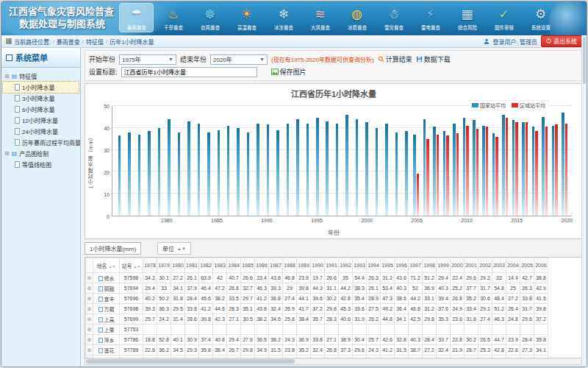  I want to click on toolbar-item-typhoon-survey: ☸台风普查, so click(210, 18).